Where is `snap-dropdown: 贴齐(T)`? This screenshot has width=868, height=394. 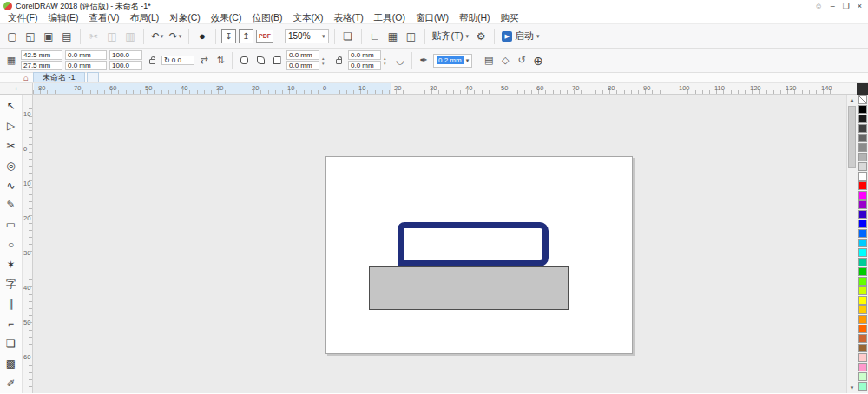 snap-dropdown: 贴齐(T) is located at coordinates (451, 36).